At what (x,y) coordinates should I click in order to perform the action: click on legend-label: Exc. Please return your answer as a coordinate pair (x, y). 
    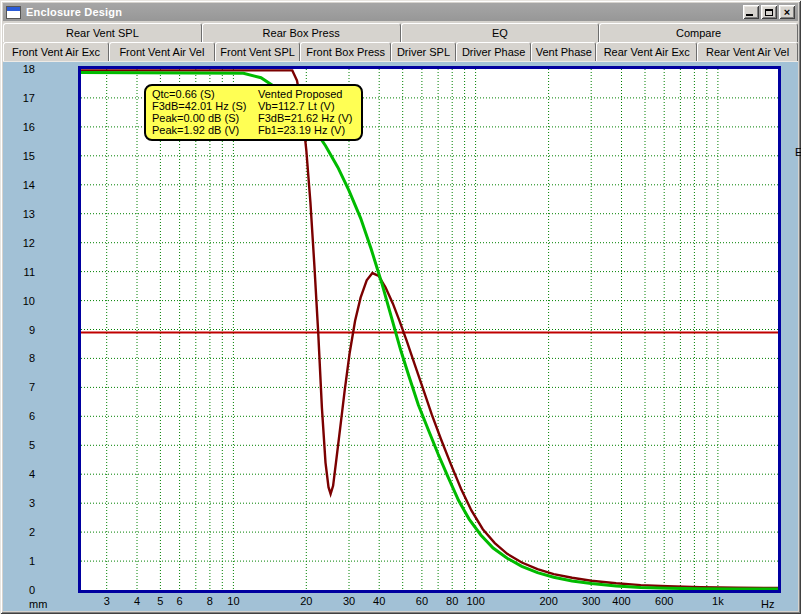
    Looking at the image, I should click on (798, 152).